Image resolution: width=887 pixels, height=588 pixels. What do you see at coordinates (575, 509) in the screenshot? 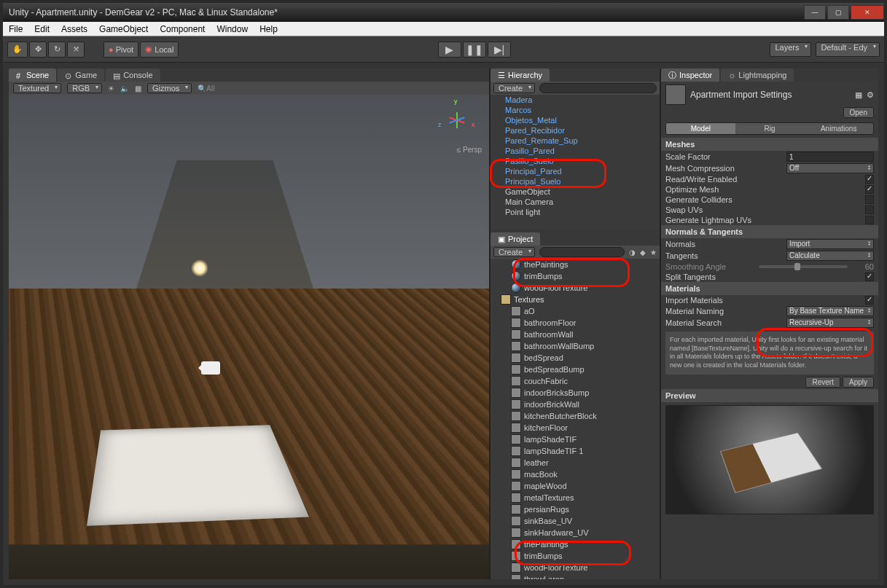
I see `project-texture-item: persianRugs` at bounding box center [575, 509].